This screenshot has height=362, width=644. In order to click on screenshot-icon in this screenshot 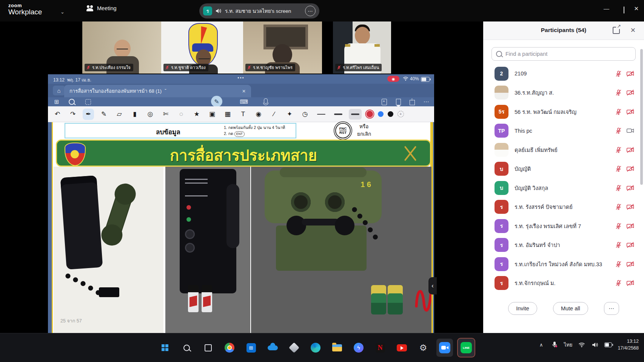, I will do `click(88, 102)`.